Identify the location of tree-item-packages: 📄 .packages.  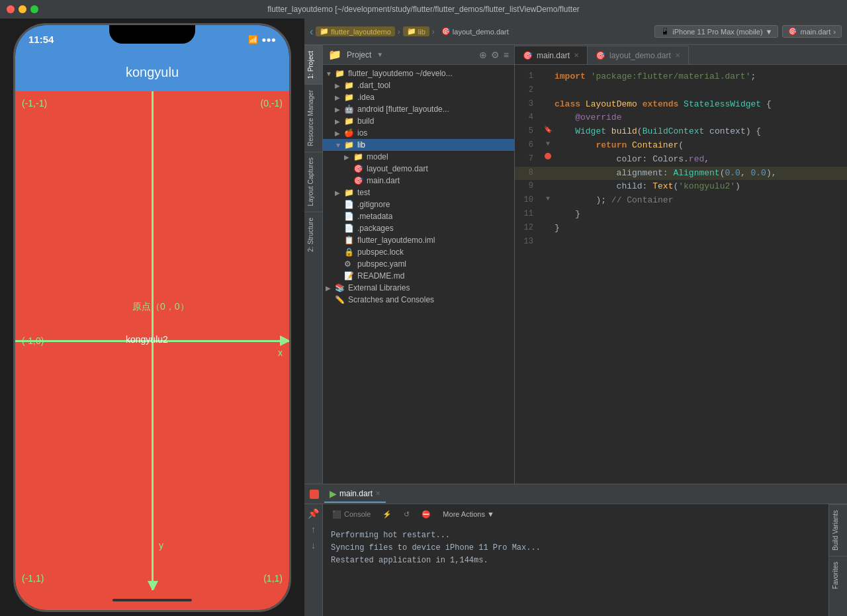
(418, 228).